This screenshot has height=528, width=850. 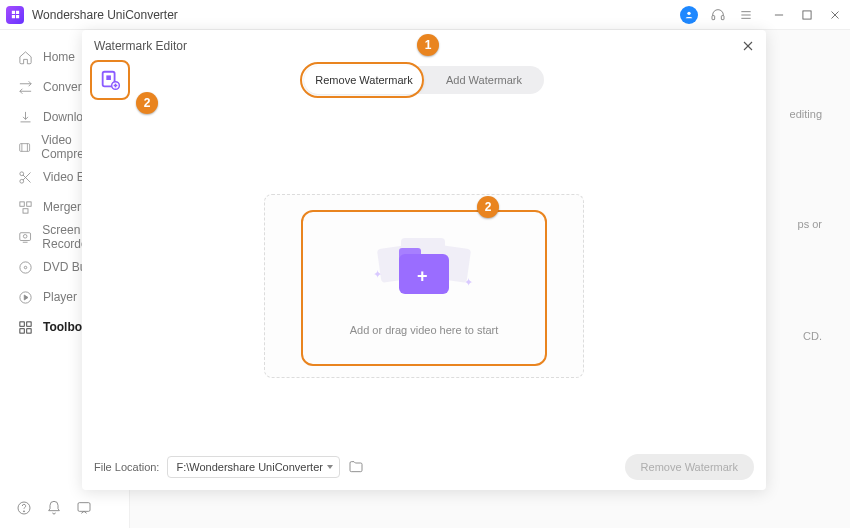 What do you see at coordinates (424, 80) in the screenshot?
I see `watermark-mode-segmented: Remove Watermark Add Watermark` at bounding box center [424, 80].